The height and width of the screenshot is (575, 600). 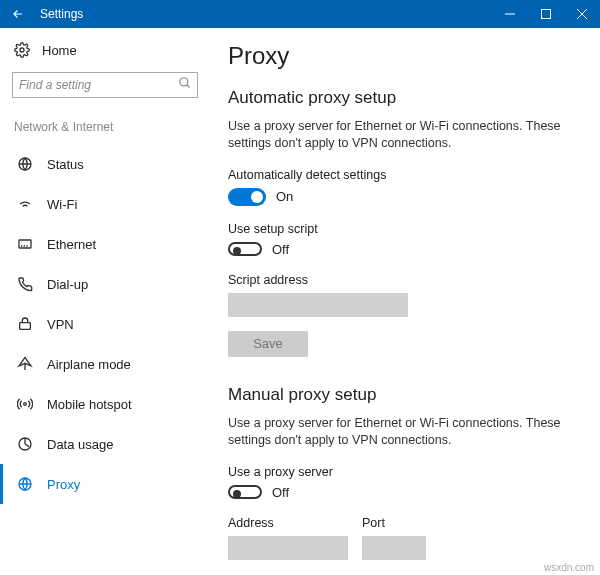 I want to click on title-bar: Settings, so click(x=300, y=14).